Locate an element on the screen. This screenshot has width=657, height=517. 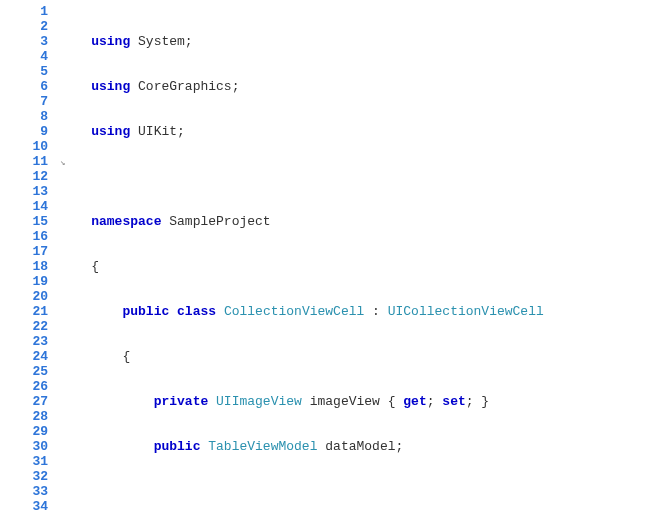
line-number: 2 is located at coordinates (24, 26).